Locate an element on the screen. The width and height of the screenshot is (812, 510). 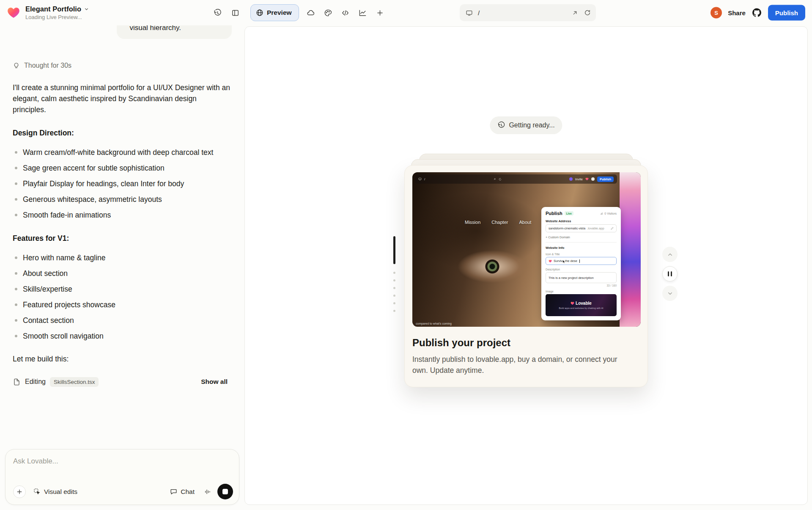
address-value: sandstorm-cinematic-vista is located at coordinates (567, 229).